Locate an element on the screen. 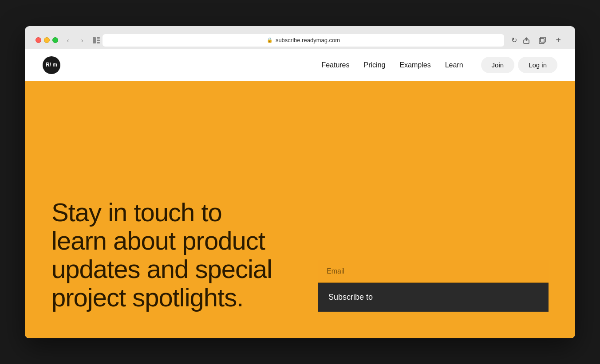 This screenshot has height=364, width=600. traffic-lights is located at coordinates (47, 40).